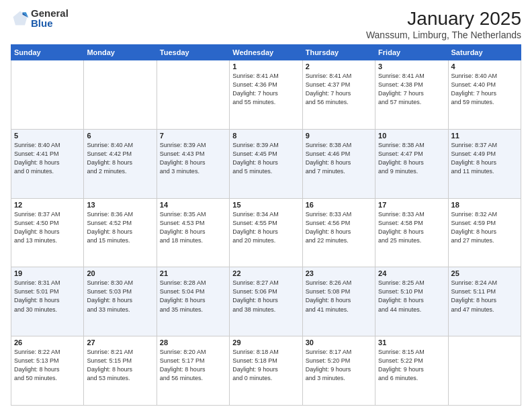  What do you see at coordinates (48, 232) in the screenshot?
I see `day-cell: 12Sunrise: 8:37 AM Sunset: 4:50 PM Dayli…` at bounding box center [48, 232].